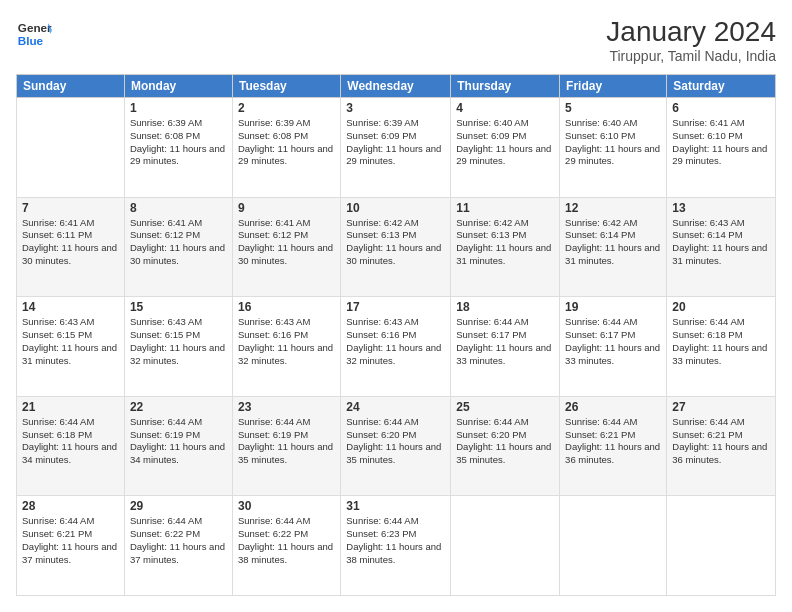 Image resolution: width=792 pixels, height=612 pixels. What do you see at coordinates (178, 142) in the screenshot?
I see `day-info: Sunrise: 6:39 AMSunset: 6:08 PMDaylight:…` at bounding box center [178, 142].